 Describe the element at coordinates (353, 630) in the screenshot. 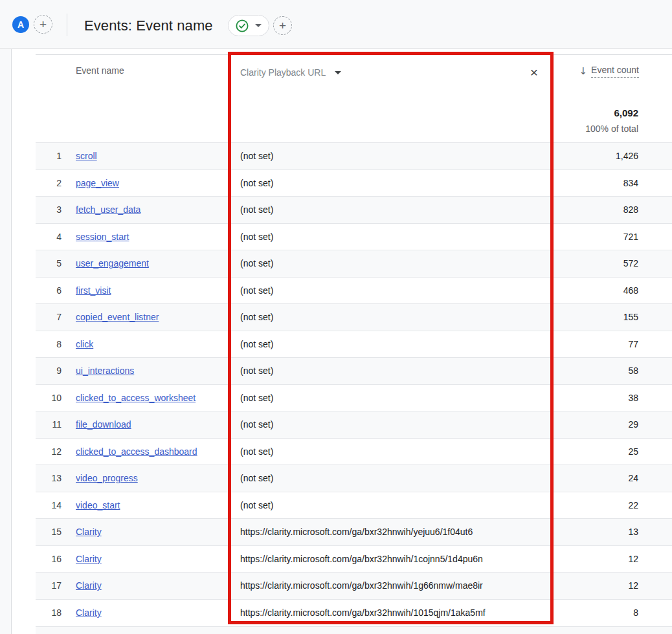

I see `table-row-partial` at that location.